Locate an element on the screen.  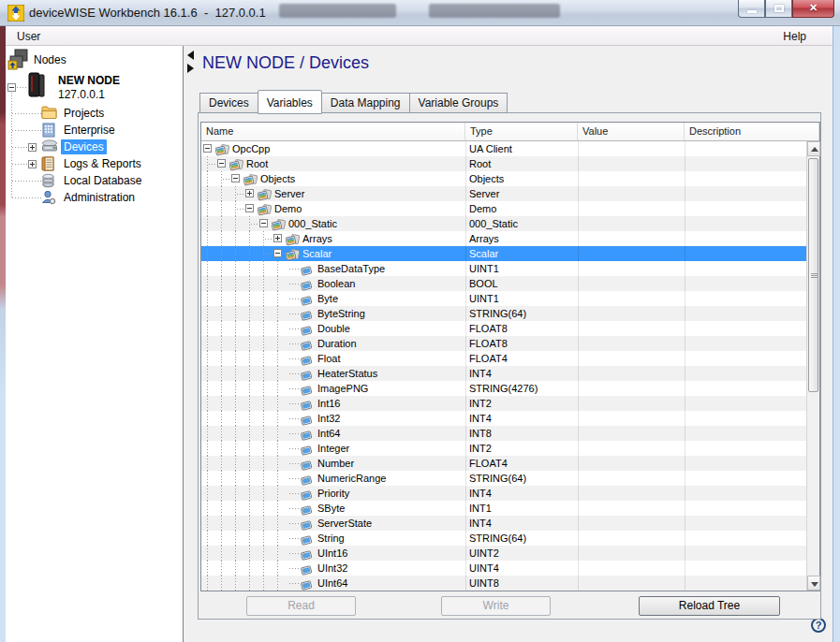
table-row: ScalarScalar is located at coordinates (504, 254).